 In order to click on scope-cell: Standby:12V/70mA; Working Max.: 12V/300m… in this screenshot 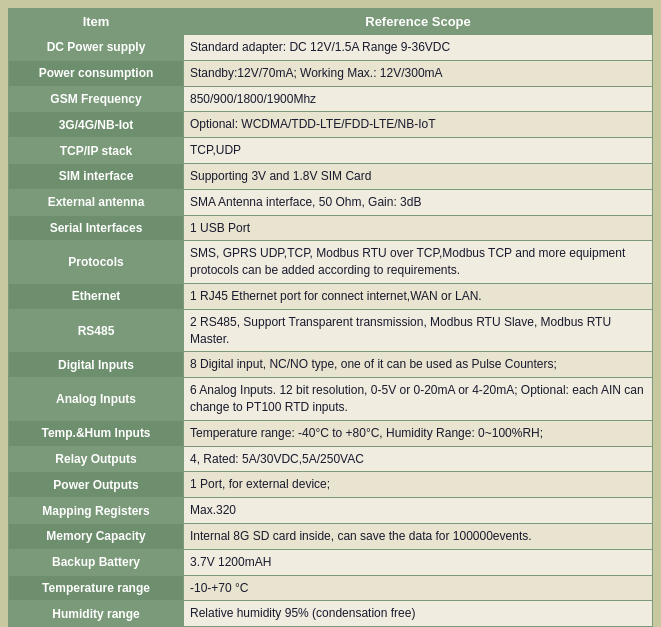, I will do `click(418, 73)`.